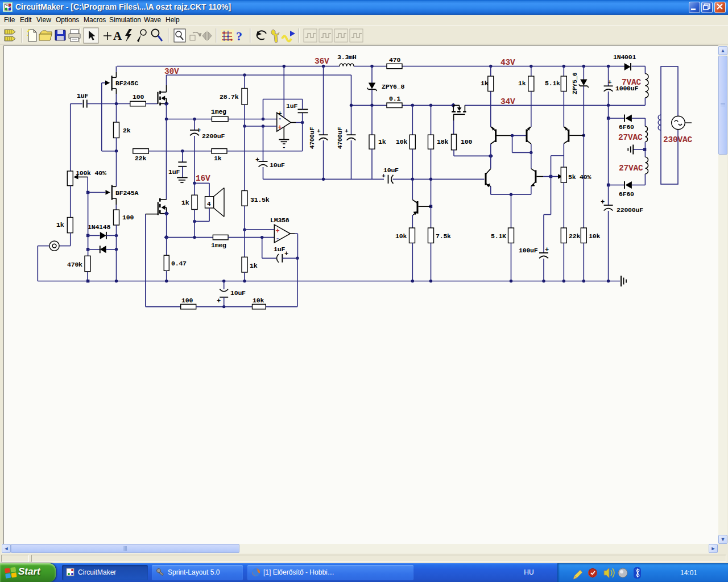 The image size is (728, 582). What do you see at coordinates (118, 36) in the screenshot?
I see `svg-text: A` at bounding box center [118, 36].